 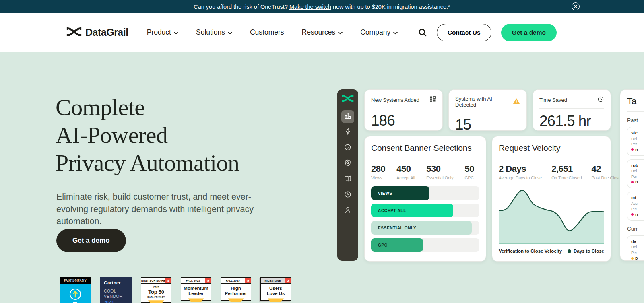 What do you see at coordinates (516, 102) in the screenshot?
I see `warning-icon` at bounding box center [516, 102].